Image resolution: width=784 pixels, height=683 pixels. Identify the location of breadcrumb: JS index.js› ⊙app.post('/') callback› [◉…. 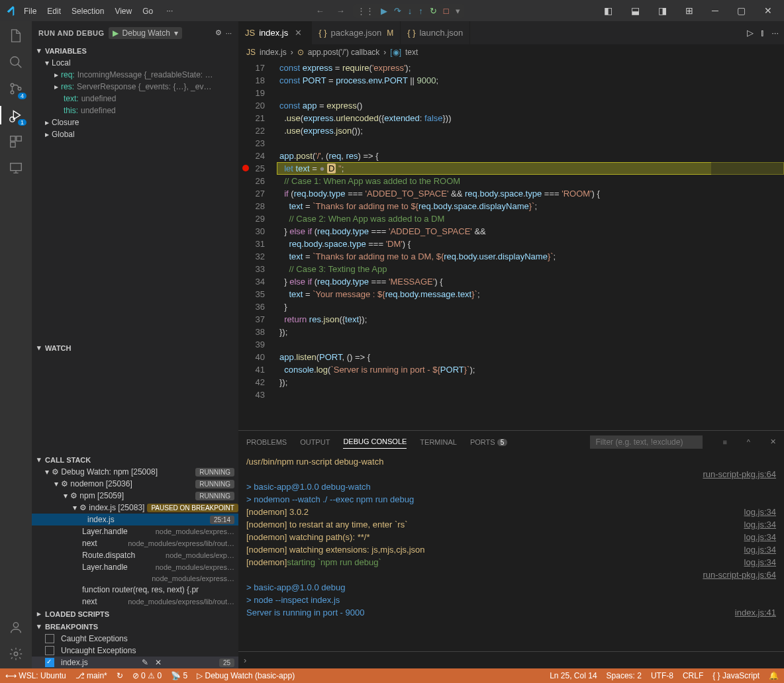
(511, 52).